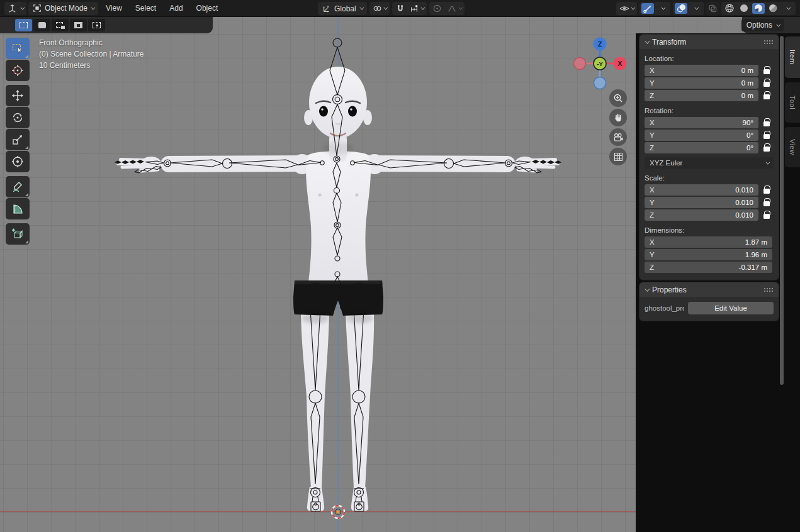 The width and height of the screenshot is (800, 532). Describe the element at coordinates (92, 54) in the screenshot. I see `active-object-label: (0) Scene Collection | Armature` at that location.